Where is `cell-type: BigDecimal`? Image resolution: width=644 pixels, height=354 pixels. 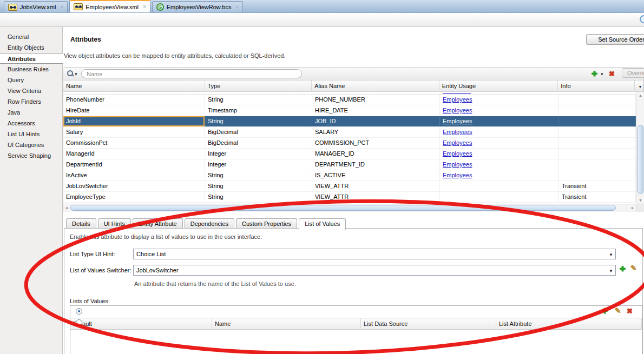
cell-type: BigDecimal is located at coordinates (259, 132).